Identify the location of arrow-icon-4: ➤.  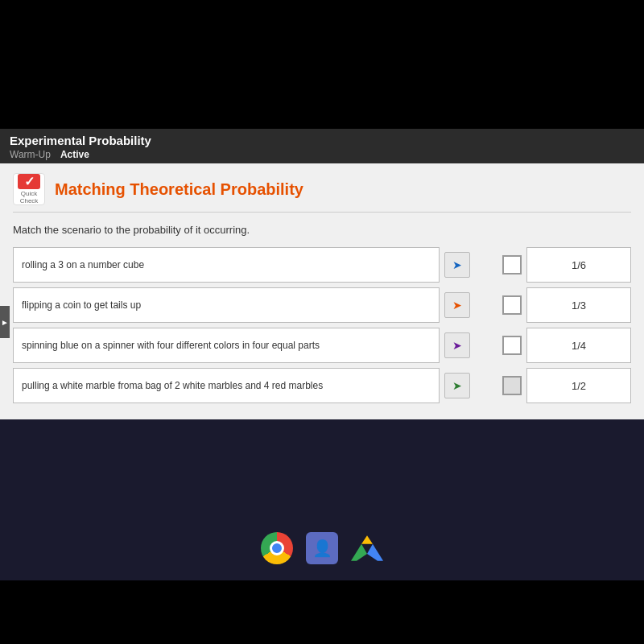
(457, 386).